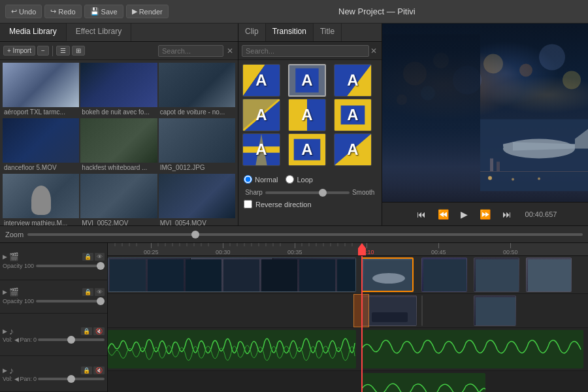 The width and height of the screenshot is (588, 392). I want to click on undo-icon: ↩, so click(14, 12).